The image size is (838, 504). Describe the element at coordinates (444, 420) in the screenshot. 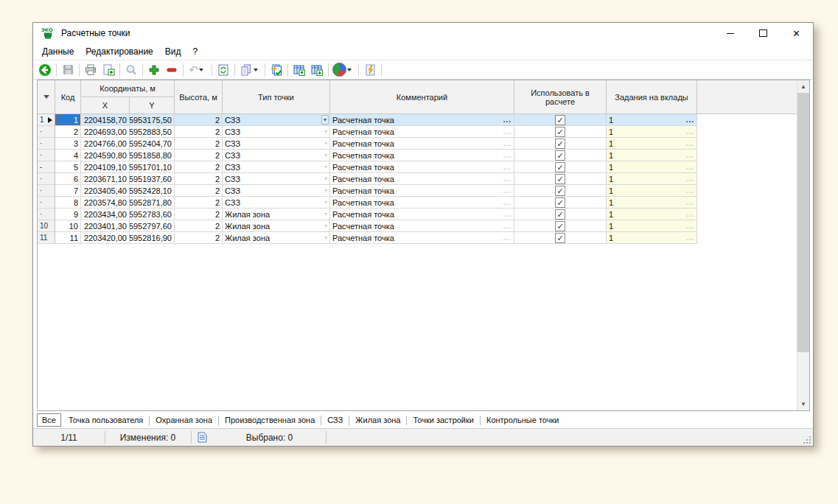

I see `tab-category-6: Точки застройки` at that location.